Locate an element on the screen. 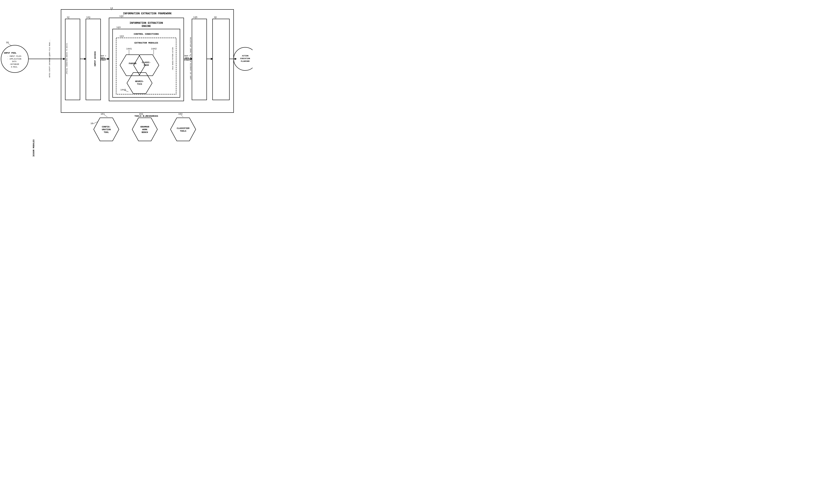 The image size is (813, 504). svg-text: 145 is located at coordinates (195, 17).